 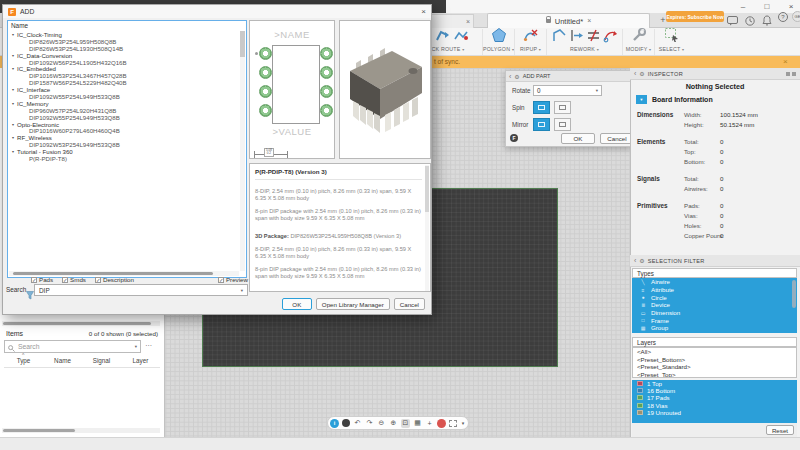 I want to click on tree-item: ▾ DIP1092W56P254L1905H432Q16B, so click(x=124, y=62).